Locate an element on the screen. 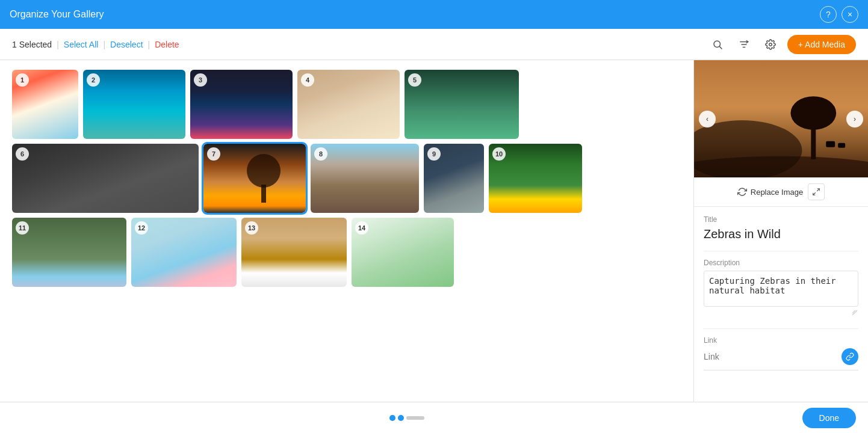 This screenshot has width=868, height=433. item-number-4: 4 is located at coordinates (308, 80).